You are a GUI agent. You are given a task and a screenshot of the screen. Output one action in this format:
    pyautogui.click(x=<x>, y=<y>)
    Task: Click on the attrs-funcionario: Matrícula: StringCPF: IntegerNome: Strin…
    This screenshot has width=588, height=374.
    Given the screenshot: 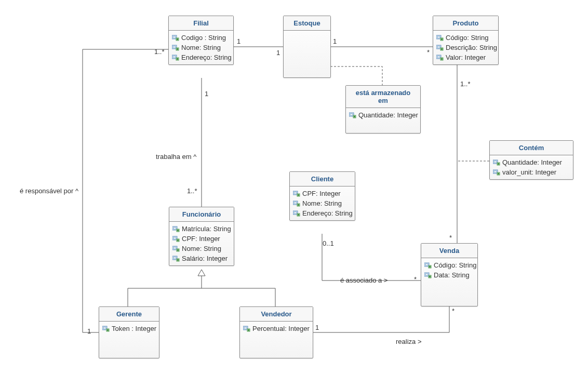 What is the action you would take?
    pyautogui.click(x=202, y=244)
    